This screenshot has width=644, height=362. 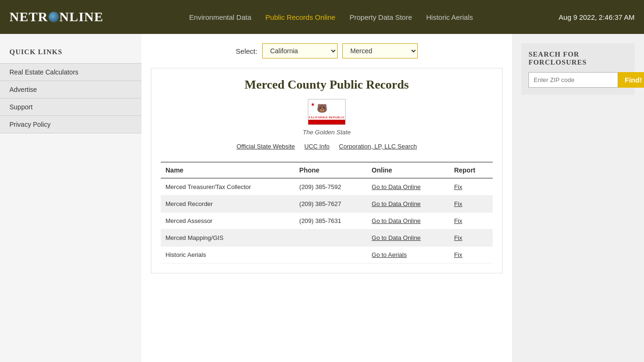 What do you see at coordinates (228, 221) in the screenshot?
I see `row-name: Merced Assessor` at bounding box center [228, 221].